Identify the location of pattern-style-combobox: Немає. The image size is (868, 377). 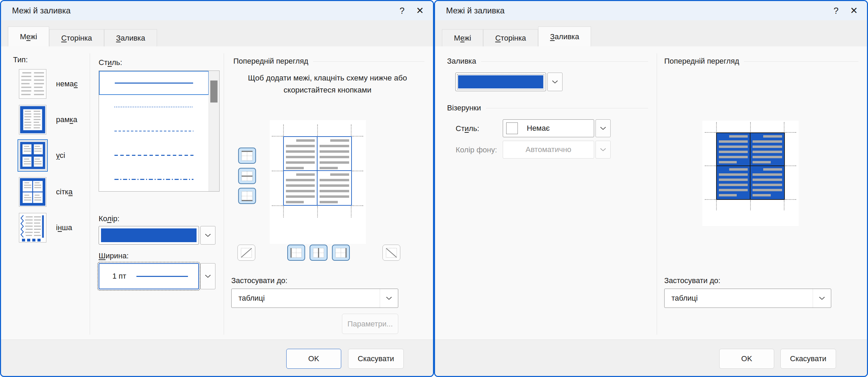
(557, 128).